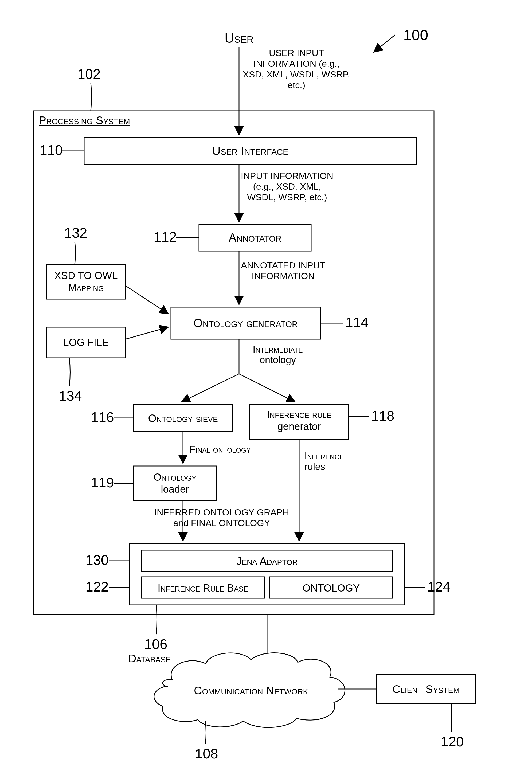 The width and height of the screenshot is (532, 771). I want to click on ref-106: 106, so click(156, 644).